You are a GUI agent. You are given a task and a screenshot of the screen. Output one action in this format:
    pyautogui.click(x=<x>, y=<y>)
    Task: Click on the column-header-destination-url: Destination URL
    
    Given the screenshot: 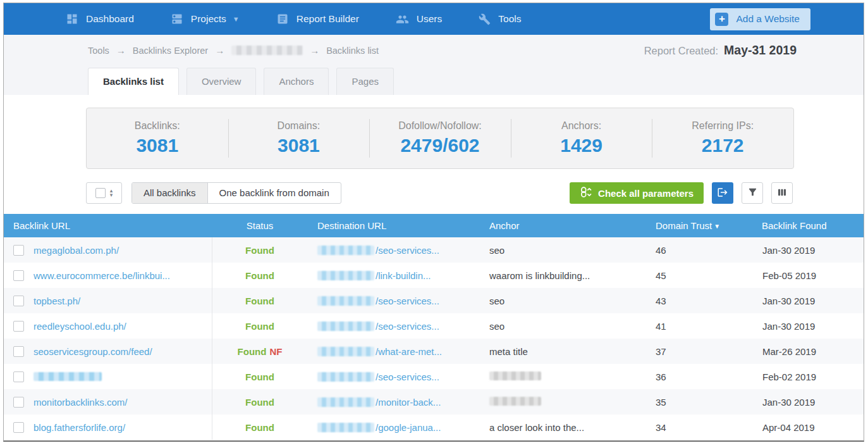 What is the action you would take?
    pyautogui.click(x=393, y=225)
    